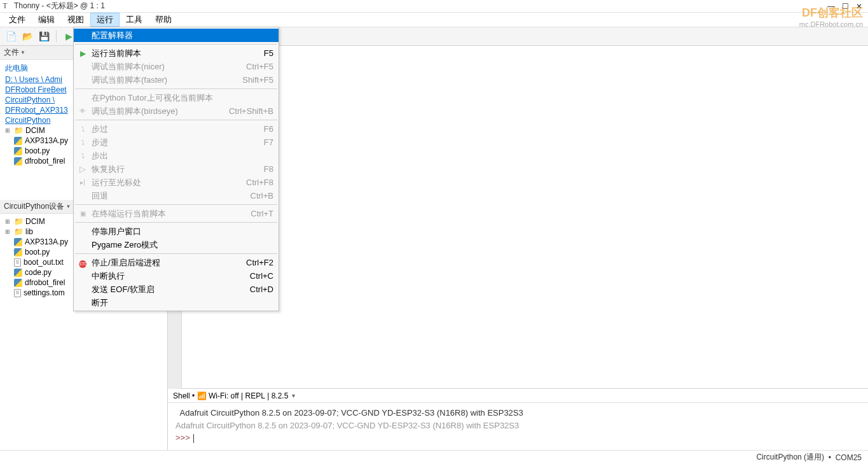 This screenshot has height=464, width=868. What do you see at coordinates (56, 36) in the screenshot?
I see `toolbar-separator` at bounding box center [56, 36].